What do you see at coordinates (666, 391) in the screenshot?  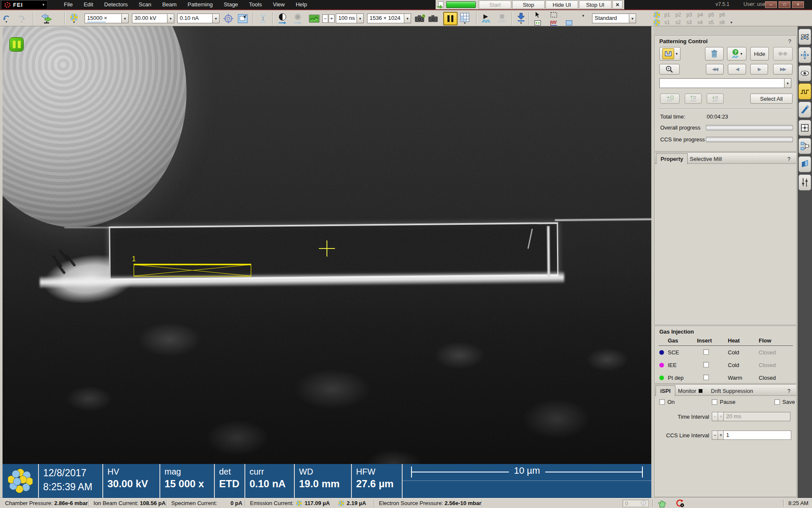 I see `tab-ispi: iSPI` at bounding box center [666, 391].